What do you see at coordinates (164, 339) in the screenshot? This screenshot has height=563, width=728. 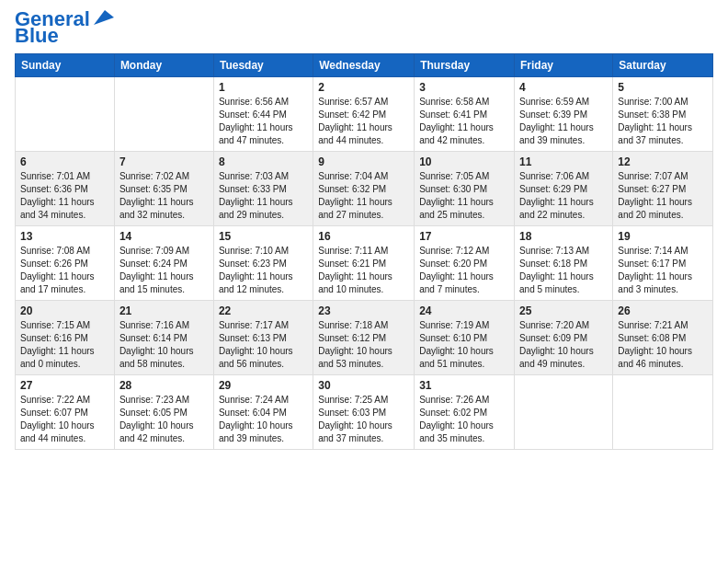 I see `calendar-cell: 21Sunrise: 7:16 AMSunset: 6:14 PMDayligh…` at bounding box center [164, 339].